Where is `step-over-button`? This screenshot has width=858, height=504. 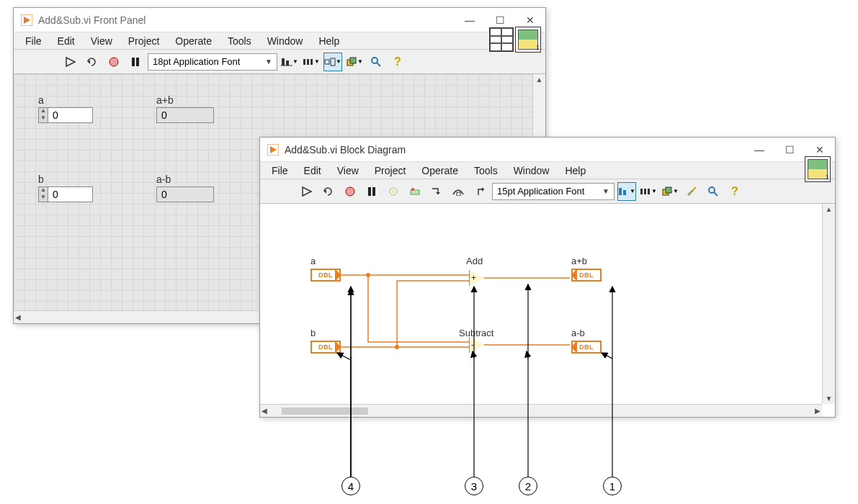 step-over-button is located at coordinates (458, 192).